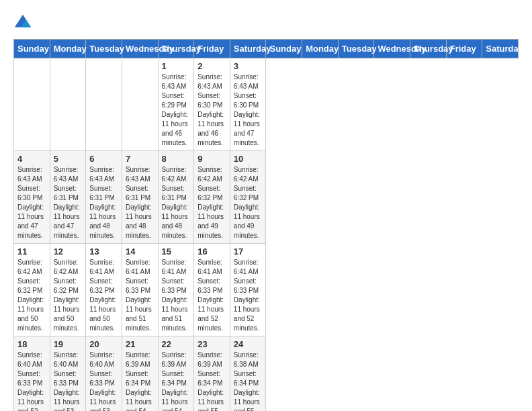  Describe the element at coordinates (32, 251) in the screenshot. I see `day-number: 11` at that location.